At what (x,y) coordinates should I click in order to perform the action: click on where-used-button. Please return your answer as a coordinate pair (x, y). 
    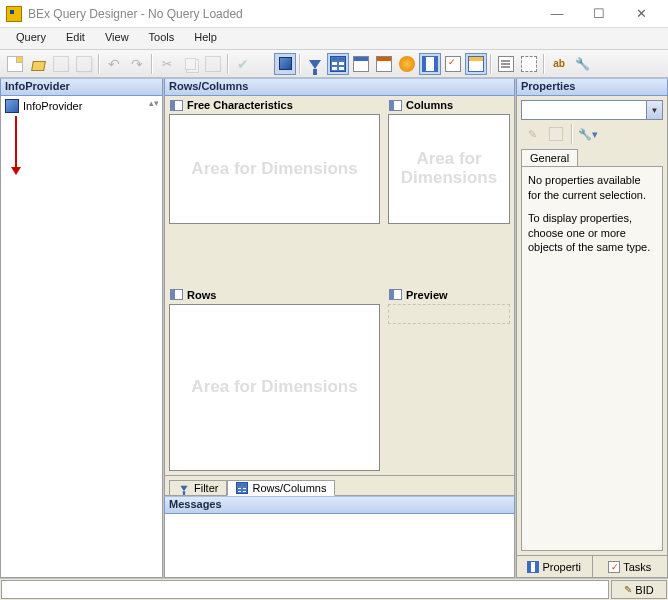
    Looking at the image, I should click on (529, 64).